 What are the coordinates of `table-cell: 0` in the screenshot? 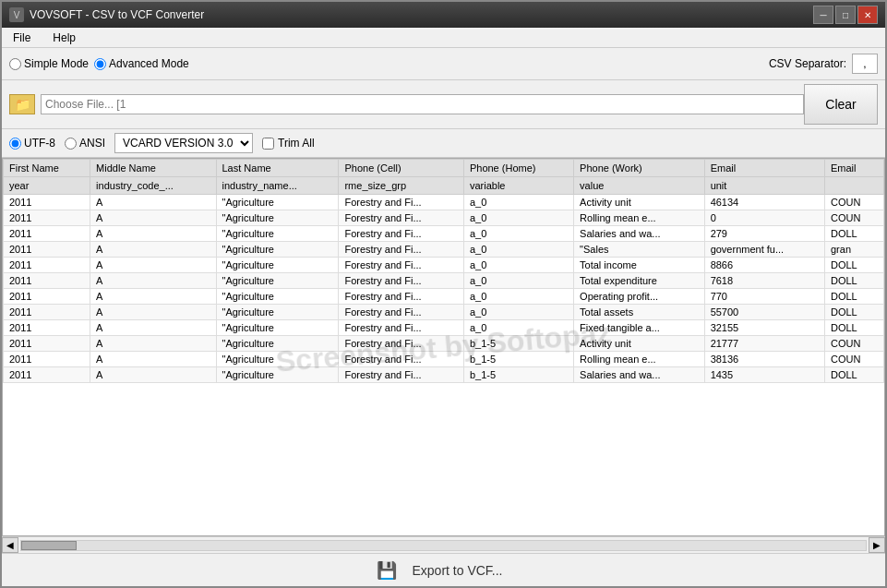 It's located at (764, 218).